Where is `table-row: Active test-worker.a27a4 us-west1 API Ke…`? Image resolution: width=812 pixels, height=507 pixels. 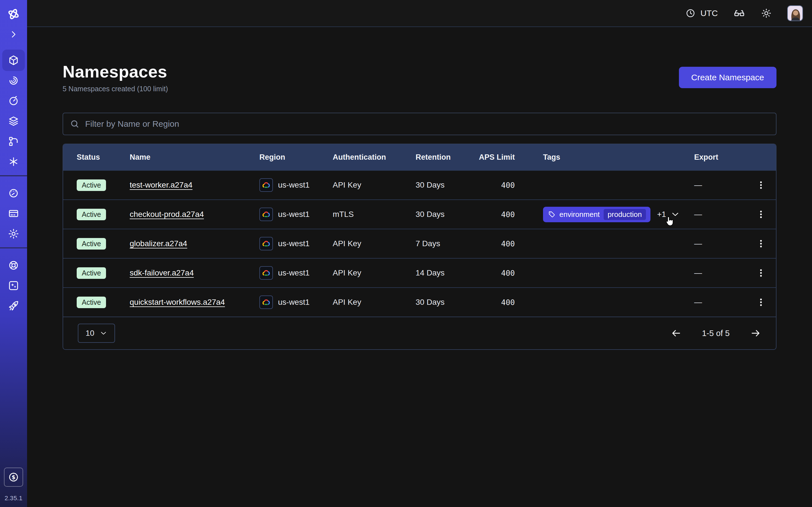
table-row: Active test-worker.a27a4 us-west1 API Ke… is located at coordinates (419, 185).